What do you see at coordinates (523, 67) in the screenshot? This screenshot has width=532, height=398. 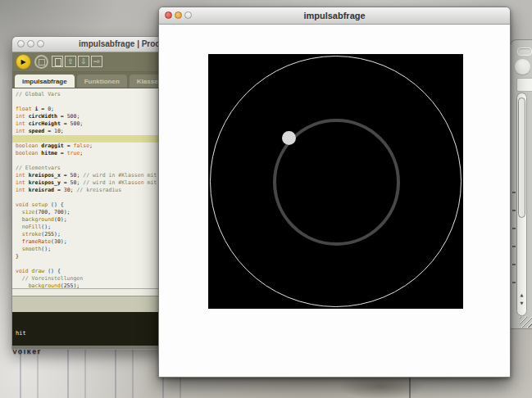 I see `window-round-button` at bounding box center [523, 67].